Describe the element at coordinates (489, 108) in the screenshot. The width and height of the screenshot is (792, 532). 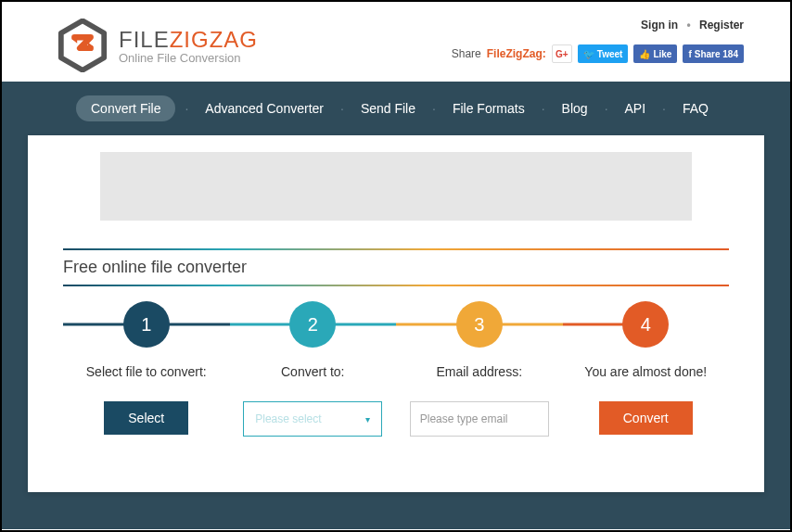
I see `nav-file-formats: File Formats` at that location.